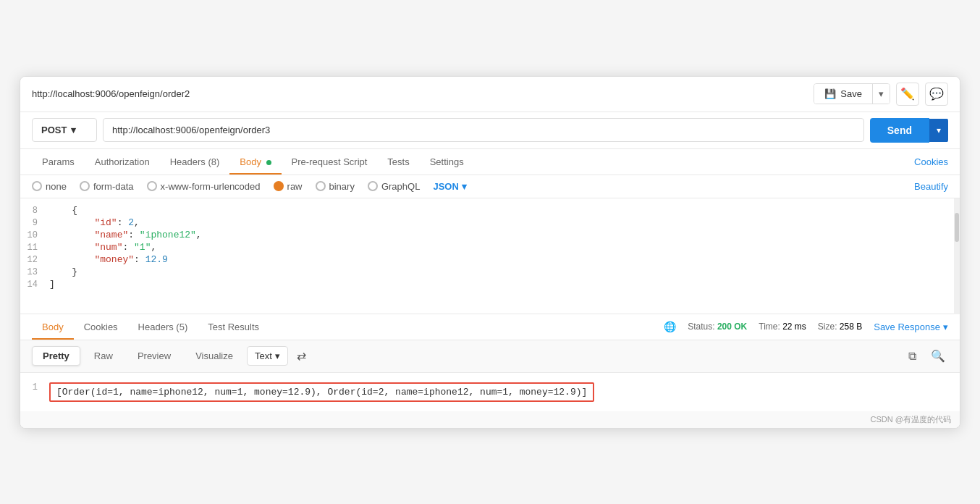 This screenshot has width=980, height=504. Describe the element at coordinates (490, 272) in the screenshot. I see `code-line-13: 13 }` at that location.